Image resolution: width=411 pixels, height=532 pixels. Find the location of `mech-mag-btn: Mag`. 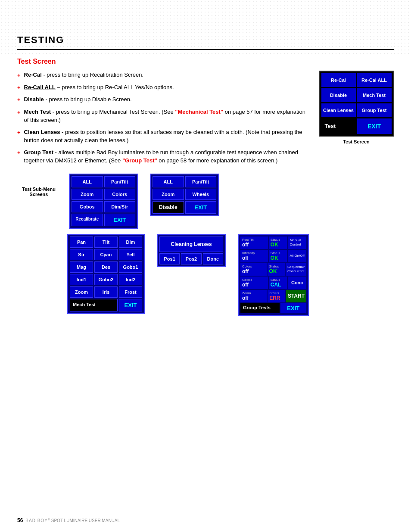

mech-mag-btn: Mag is located at coordinates (81, 267).